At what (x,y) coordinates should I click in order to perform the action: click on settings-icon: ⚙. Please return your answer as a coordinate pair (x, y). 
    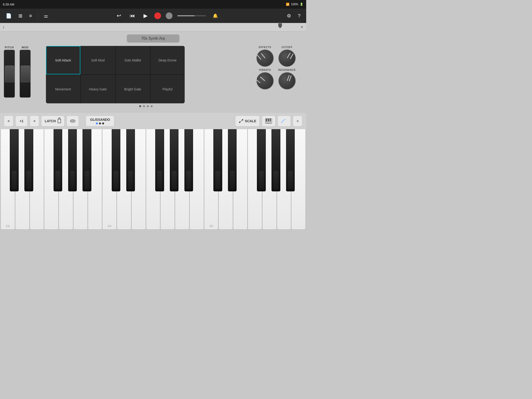
    Looking at the image, I should click on (289, 16).